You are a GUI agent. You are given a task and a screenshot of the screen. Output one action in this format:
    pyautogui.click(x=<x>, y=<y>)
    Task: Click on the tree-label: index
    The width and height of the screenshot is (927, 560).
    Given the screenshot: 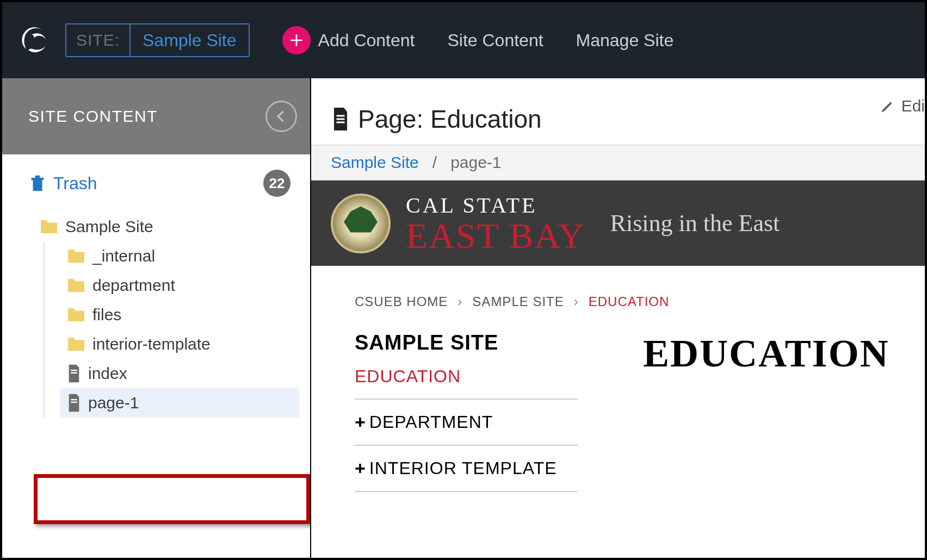 What is the action you would take?
    pyautogui.click(x=108, y=374)
    